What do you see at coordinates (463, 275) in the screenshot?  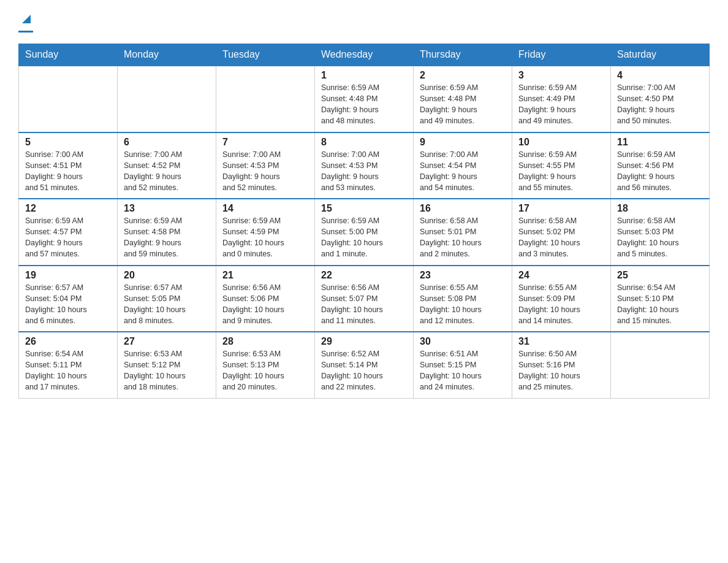 I see `day-number: 23` at bounding box center [463, 275].